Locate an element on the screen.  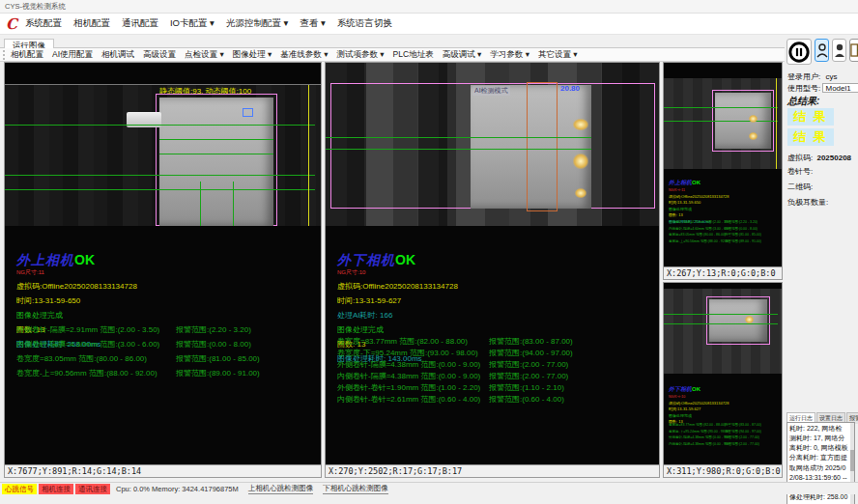
tab-strip: 运行图像 is located at coordinates (392, 42).